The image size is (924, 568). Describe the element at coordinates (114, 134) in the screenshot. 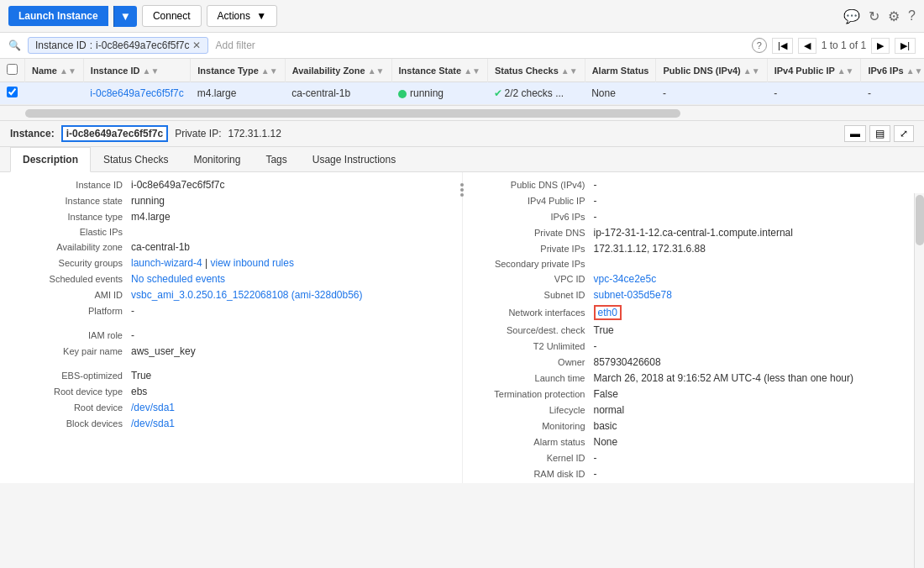

I see `detail-instance-id: i-0c8e649a7ec6f5f7c` at that location.